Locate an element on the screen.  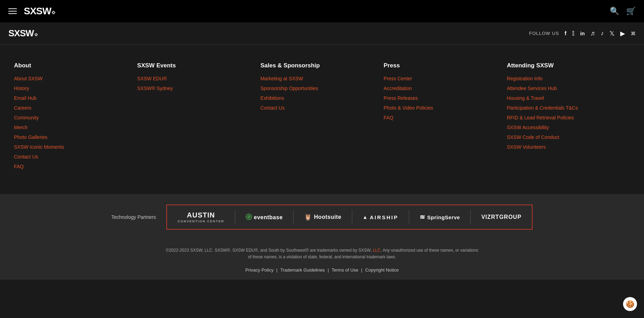
footer-col-attending-title: Attending SXSW is located at coordinates (568, 66).